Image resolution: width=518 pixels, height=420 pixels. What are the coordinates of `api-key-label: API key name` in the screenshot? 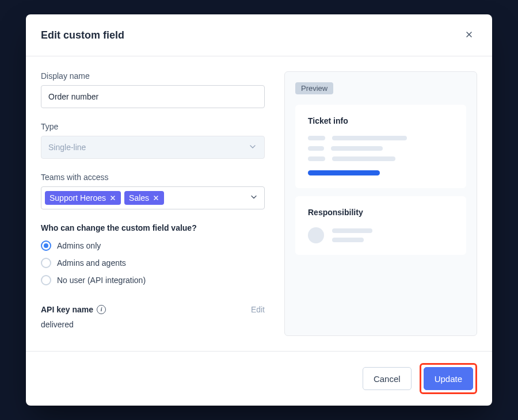 It's located at (67, 310).